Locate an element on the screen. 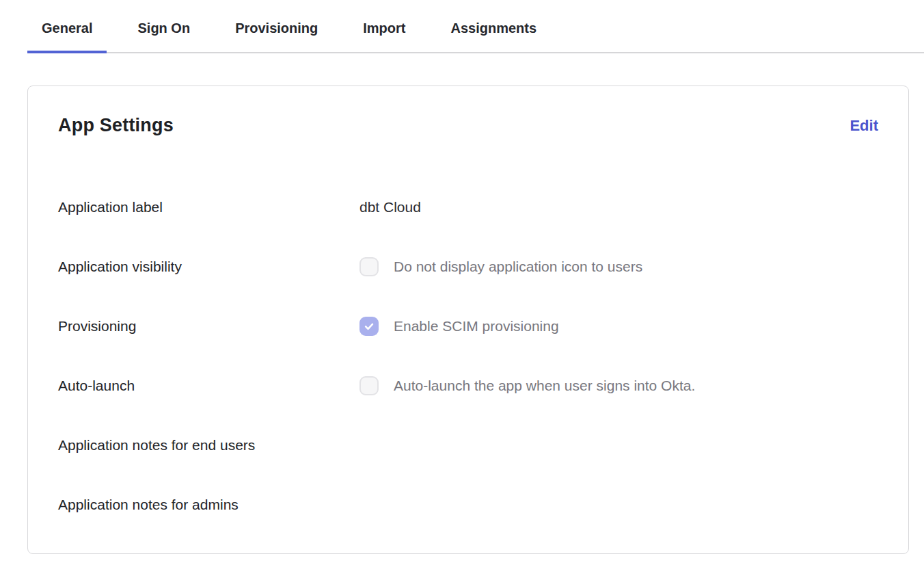 This screenshot has width=924, height=565. edit-button: Edit is located at coordinates (864, 126).